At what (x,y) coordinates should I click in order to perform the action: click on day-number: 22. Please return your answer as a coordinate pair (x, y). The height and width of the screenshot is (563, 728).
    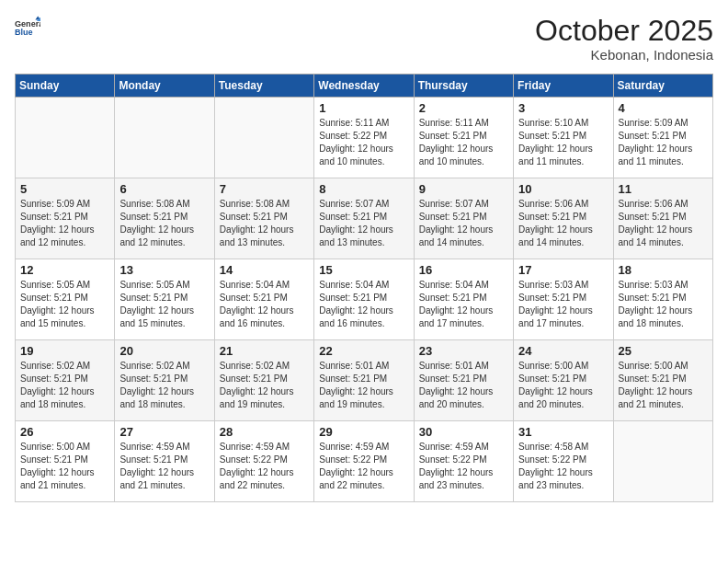
    Looking at the image, I should click on (364, 351).